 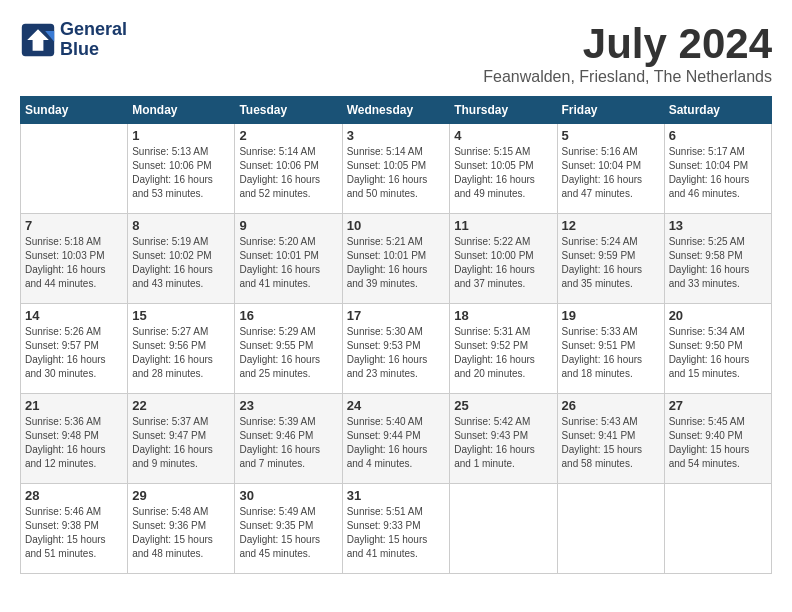 What do you see at coordinates (396, 349) in the screenshot?
I see `calendar-cell: 17Sunrise: 5:30 AM Sunset: 9:53 PM Dayli…` at bounding box center [396, 349].